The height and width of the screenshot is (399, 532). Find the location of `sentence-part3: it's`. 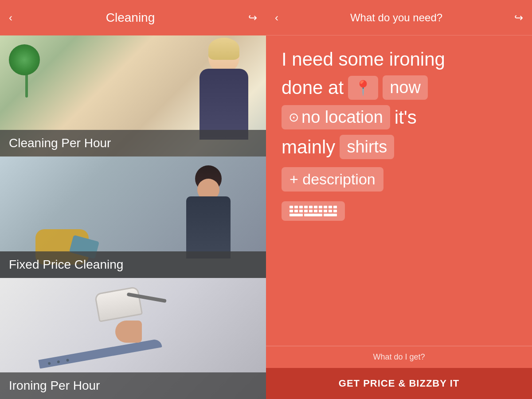

sentence-part3: it's is located at coordinates (406, 117).